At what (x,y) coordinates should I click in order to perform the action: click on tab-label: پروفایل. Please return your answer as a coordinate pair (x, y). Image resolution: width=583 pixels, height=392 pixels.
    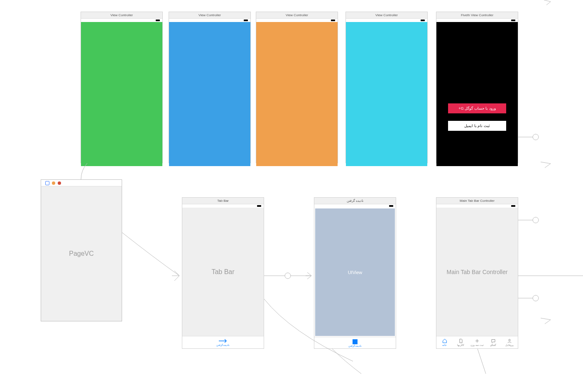
    Looking at the image, I should click on (510, 345).